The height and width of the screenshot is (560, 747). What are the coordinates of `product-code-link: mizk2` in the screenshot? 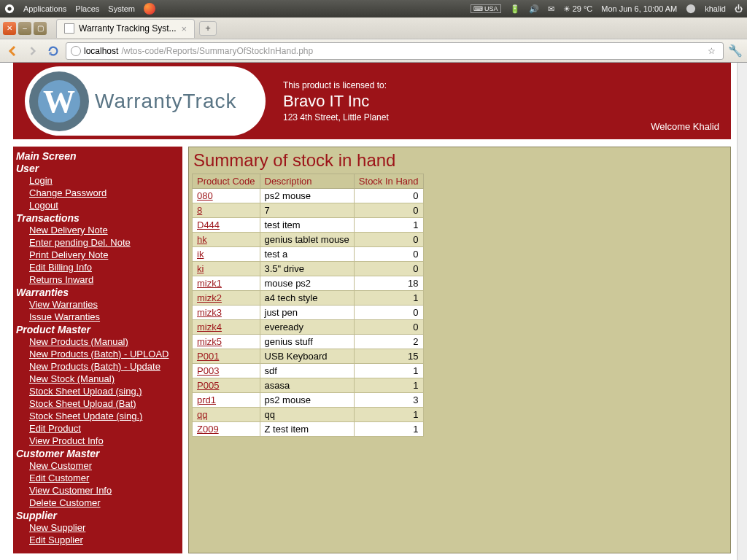 It's located at (209, 298).